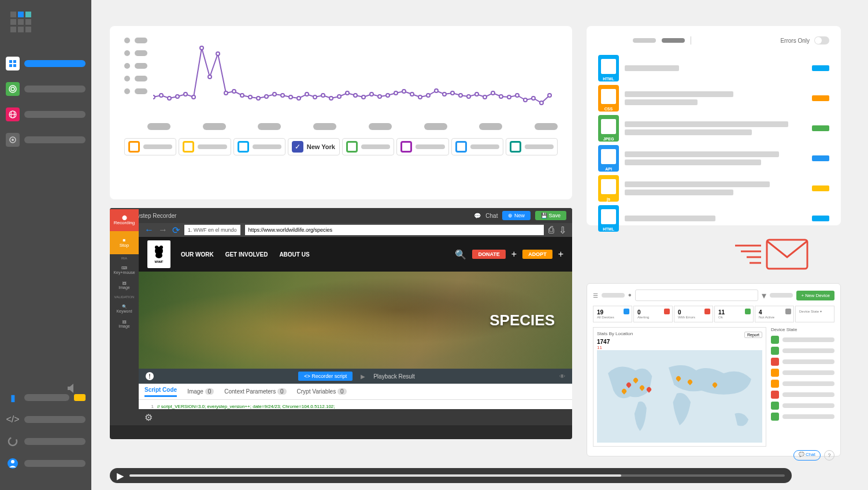  What do you see at coordinates (363, 377) in the screenshot?
I see `play-icon: ▶` at bounding box center [363, 377].